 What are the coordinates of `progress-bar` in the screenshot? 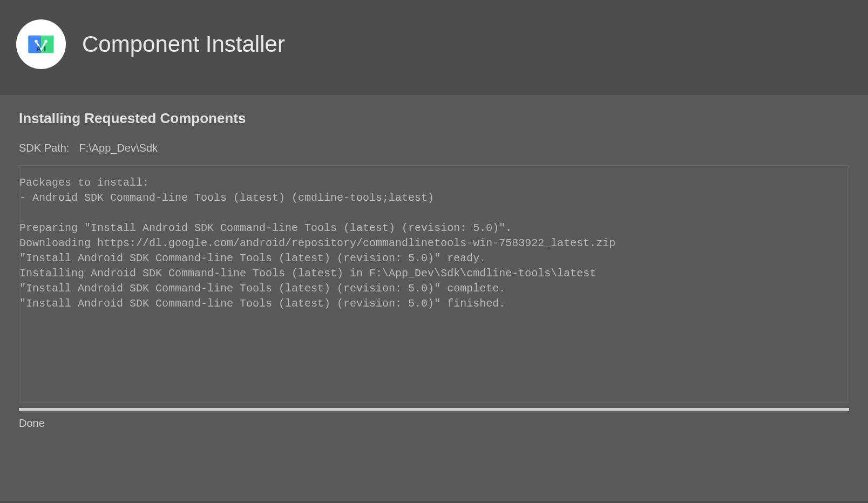 It's located at (434, 409).